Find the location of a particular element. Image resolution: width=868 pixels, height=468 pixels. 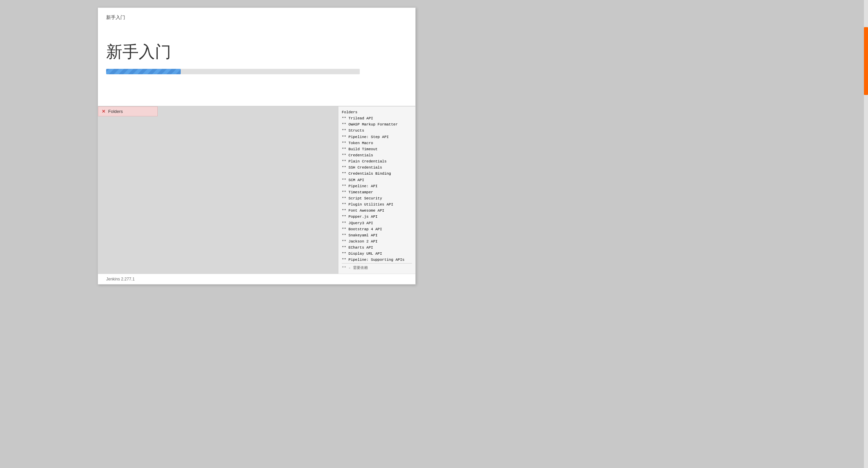

footer-bar: Jenkins 2.277.1 is located at coordinates (257, 279).